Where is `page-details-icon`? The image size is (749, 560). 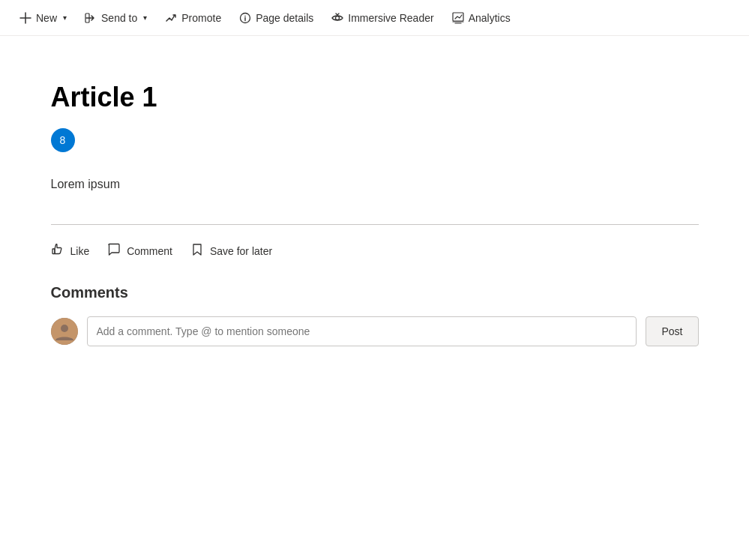 page-details-icon is located at coordinates (245, 18).